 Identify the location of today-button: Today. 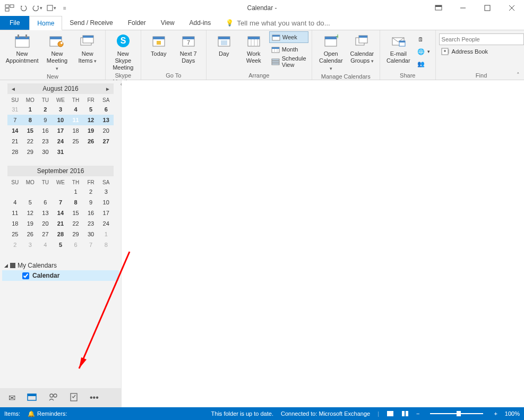
(159, 45).